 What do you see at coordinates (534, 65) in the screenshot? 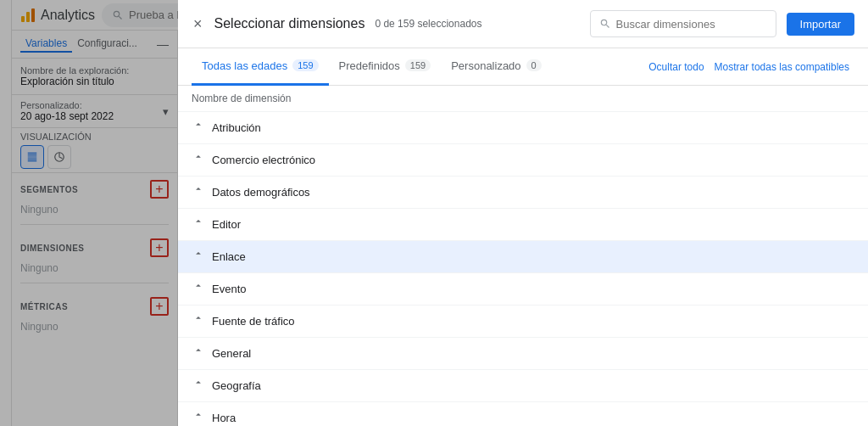
I see `tab-personalizado-badge: 0` at bounding box center [534, 65].